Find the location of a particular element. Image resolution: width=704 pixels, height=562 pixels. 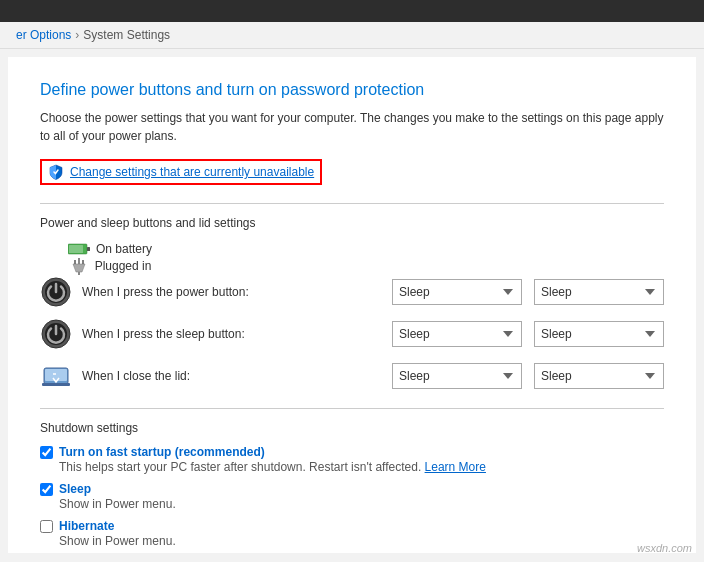

section-divider is located at coordinates (352, 204).